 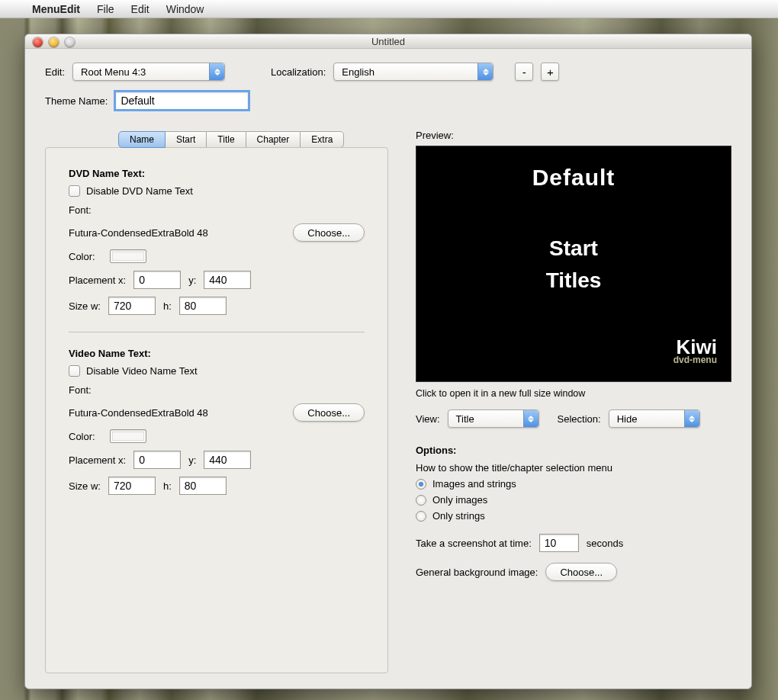 I want to click on add-localization-button: +, so click(x=550, y=72).